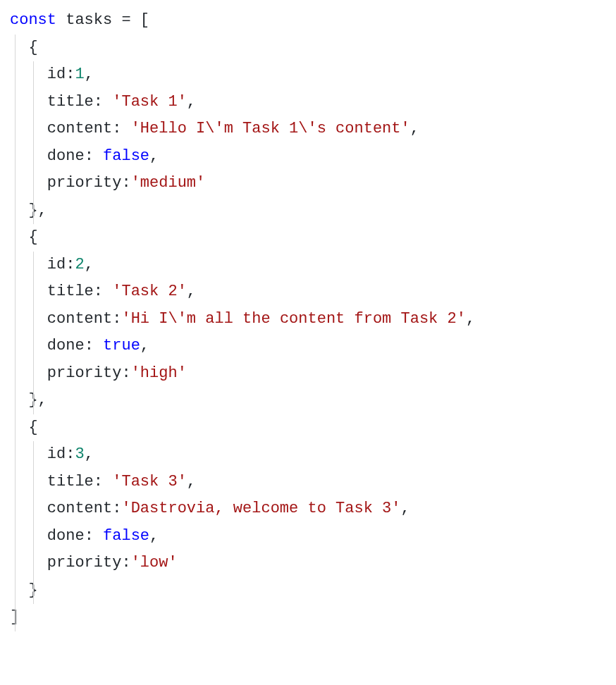 This screenshot has height=685, width=616. What do you see at coordinates (168, 183) in the screenshot?
I see `string-literal: 'medium'` at bounding box center [168, 183].